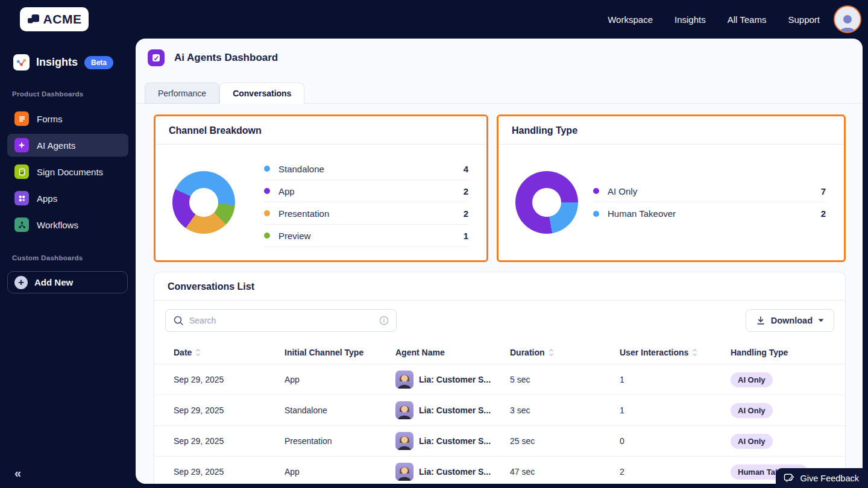  What do you see at coordinates (340, 441) in the screenshot?
I see `cell-channel: Presentation` at bounding box center [340, 441].